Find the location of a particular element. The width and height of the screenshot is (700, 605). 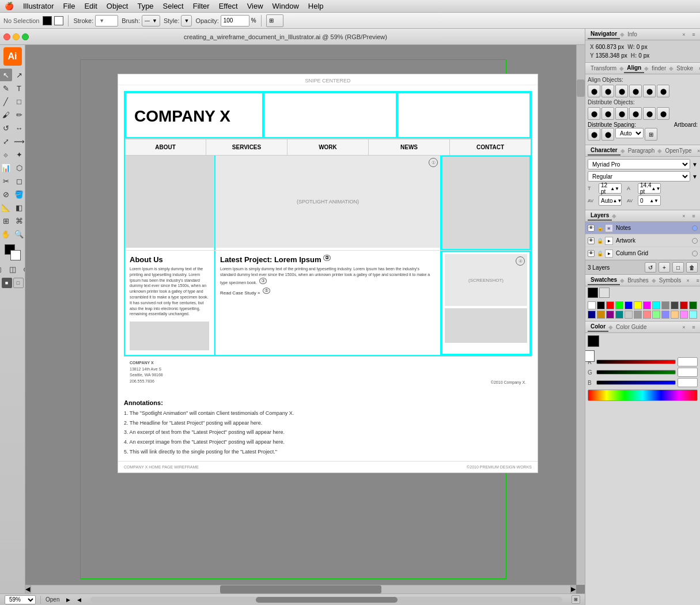

layers-create-btn: □ is located at coordinates (678, 267).